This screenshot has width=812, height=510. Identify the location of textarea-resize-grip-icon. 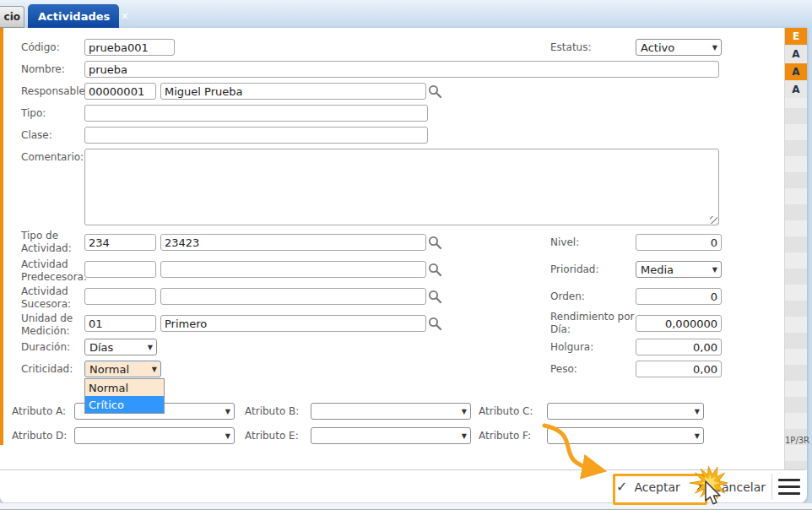
(714, 220).